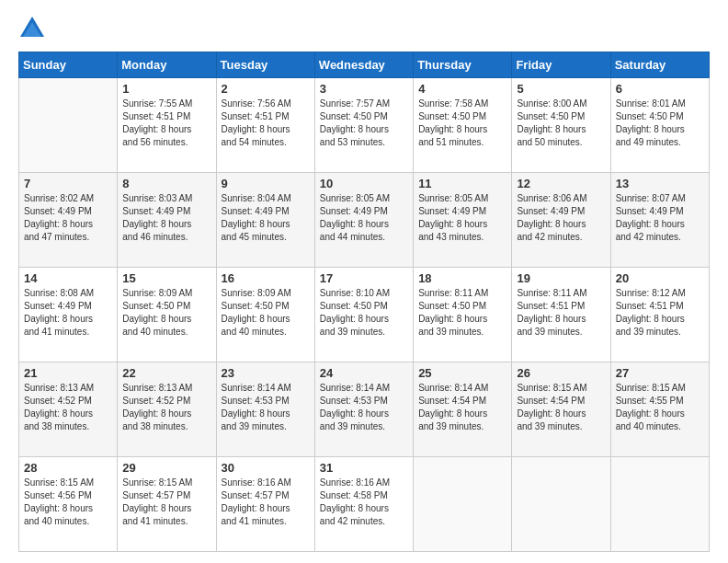 This screenshot has height=563, width=728. What do you see at coordinates (34, 29) in the screenshot?
I see `logo` at bounding box center [34, 29].